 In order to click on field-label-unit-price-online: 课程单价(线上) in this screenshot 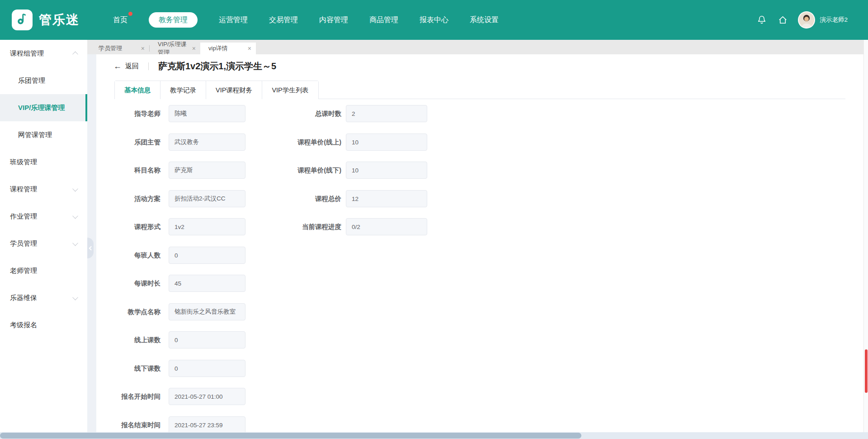, I will do `click(307, 142)`.